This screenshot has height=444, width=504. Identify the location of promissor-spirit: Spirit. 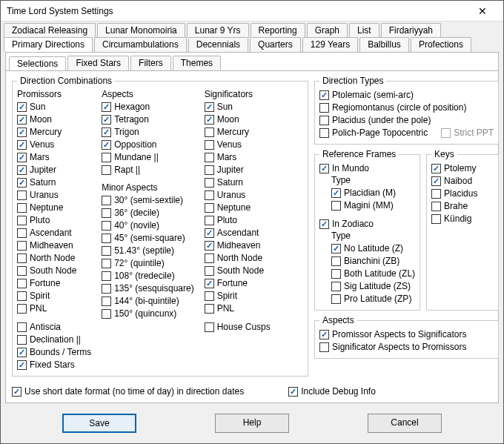
(54, 296).